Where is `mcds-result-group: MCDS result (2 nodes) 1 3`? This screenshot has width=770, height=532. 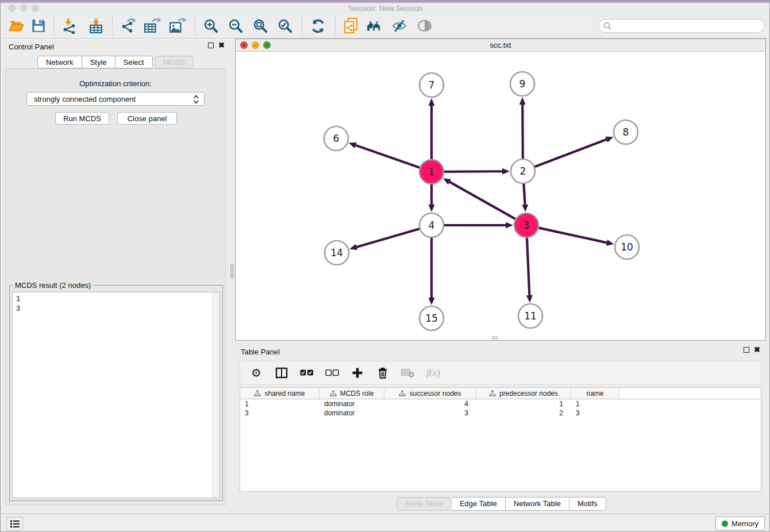
mcds-result-group: MCDS result (2 nodes) 1 3 is located at coordinates (116, 393).